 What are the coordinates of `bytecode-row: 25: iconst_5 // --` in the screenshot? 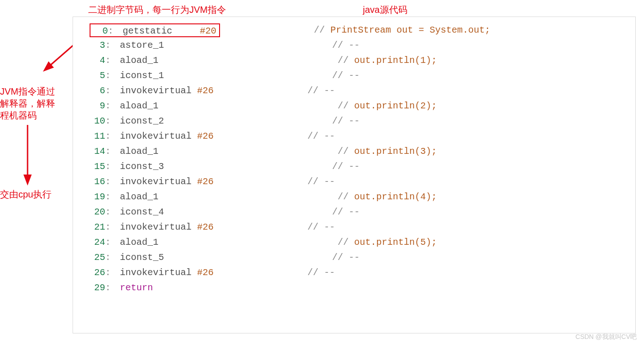 It's located at (354, 257).